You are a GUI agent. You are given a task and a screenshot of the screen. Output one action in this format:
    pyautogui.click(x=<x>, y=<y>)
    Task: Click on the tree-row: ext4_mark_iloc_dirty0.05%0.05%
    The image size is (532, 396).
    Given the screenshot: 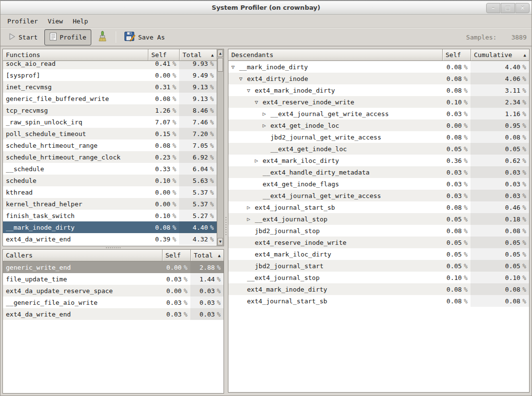 What is the action you would take?
    pyautogui.click(x=379, y=254)
    